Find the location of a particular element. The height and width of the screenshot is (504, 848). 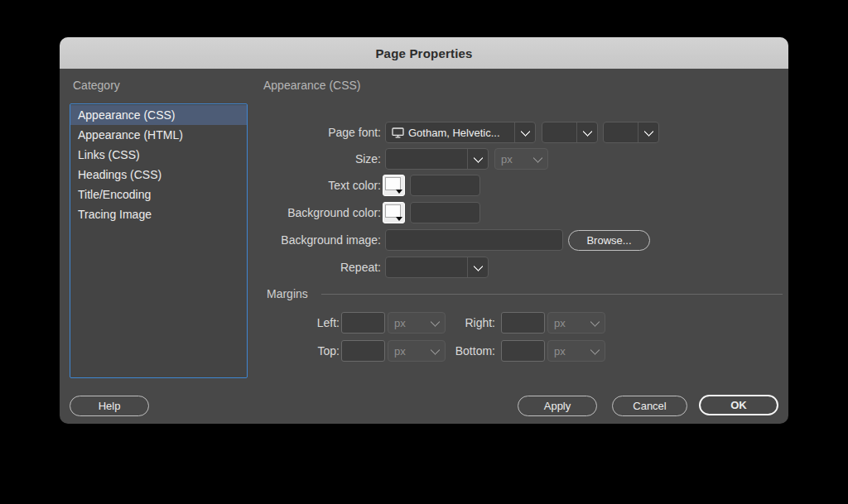

category-header: Category is located at coordinates (96, 85).